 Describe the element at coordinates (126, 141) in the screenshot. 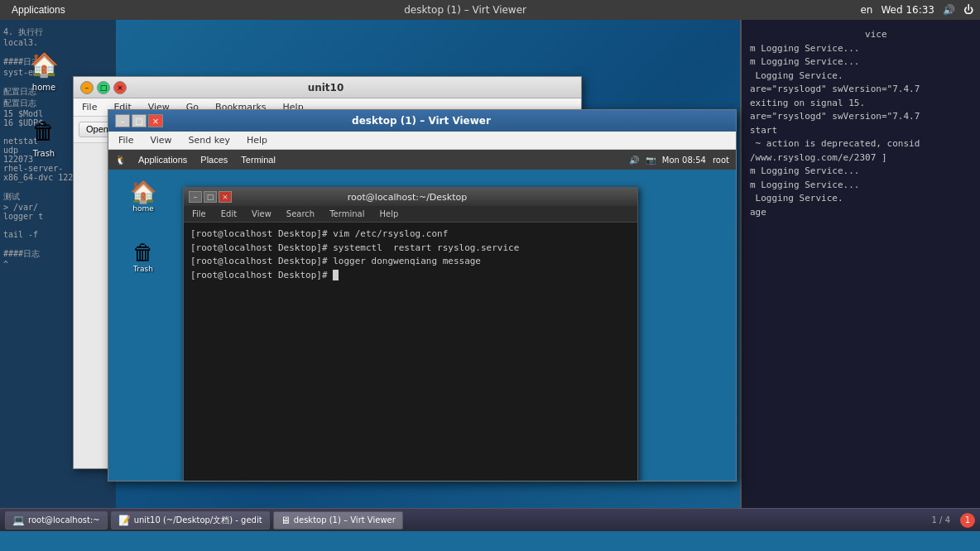

I see `vv-menu-file: File` at that location.